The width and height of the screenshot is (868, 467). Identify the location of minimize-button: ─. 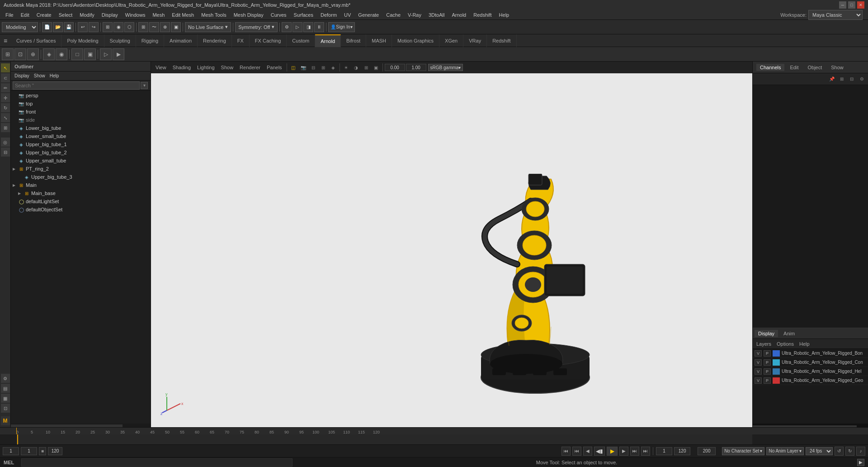
(843, 5).